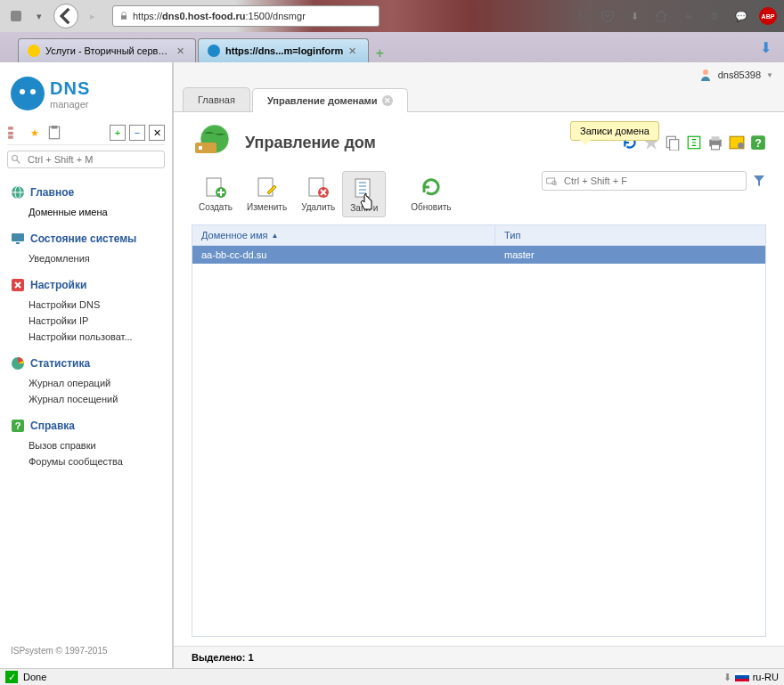 Image resolution: width=784 pixels, height=685 pixels. I want to click on status-bar: ✓ Done ⬇ ru-RU, so click(392, 677).